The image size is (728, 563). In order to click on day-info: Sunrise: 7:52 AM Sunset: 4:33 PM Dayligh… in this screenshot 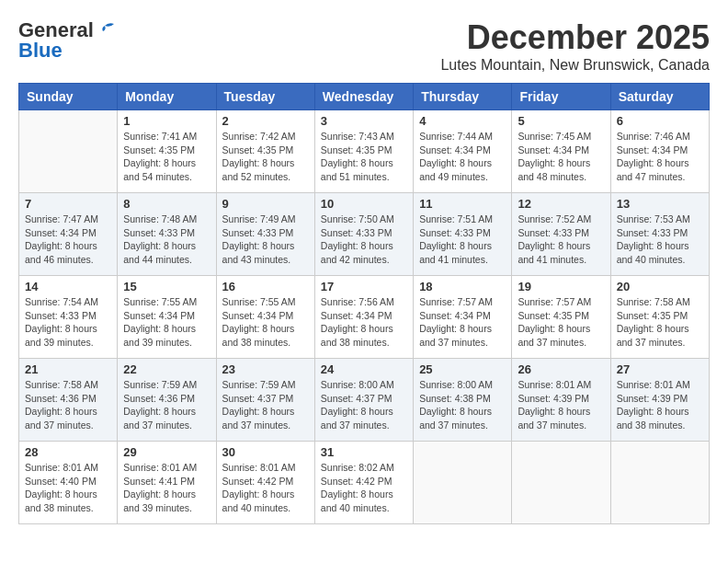, I will do `click(561, 239)`.